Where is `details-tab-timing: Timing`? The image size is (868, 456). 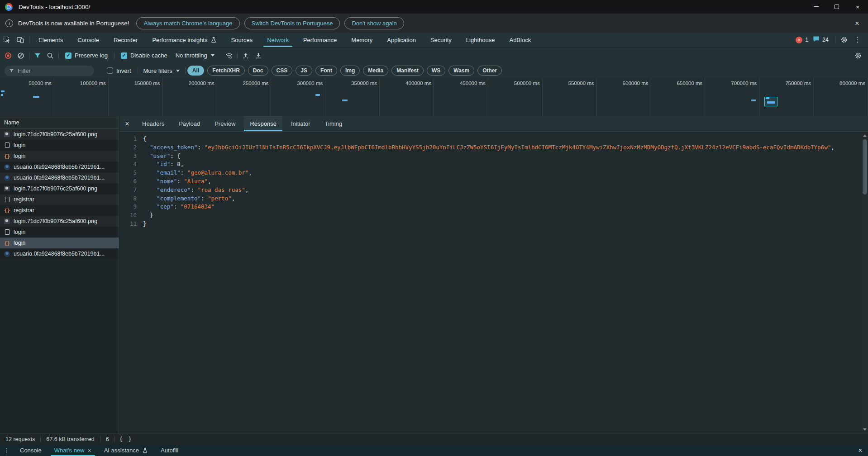 details-tab-timing: Timing is located at coordinates (334, 124).